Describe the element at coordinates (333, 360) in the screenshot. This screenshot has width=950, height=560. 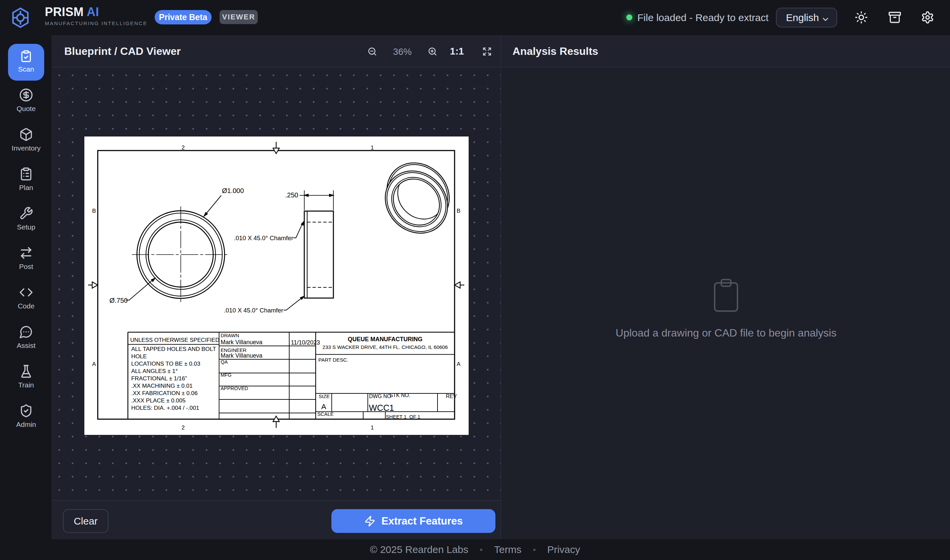
I see `svg-text: PART DESC.` at that location.